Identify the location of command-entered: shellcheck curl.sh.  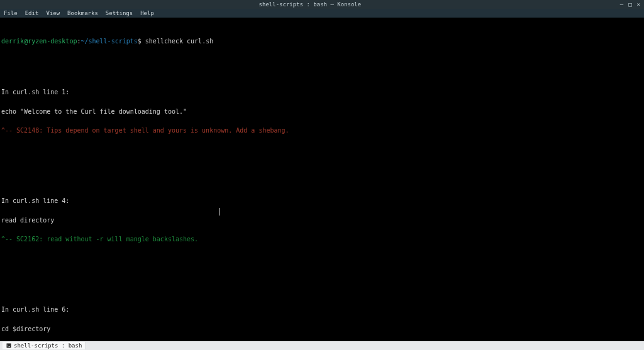
(177, 41).